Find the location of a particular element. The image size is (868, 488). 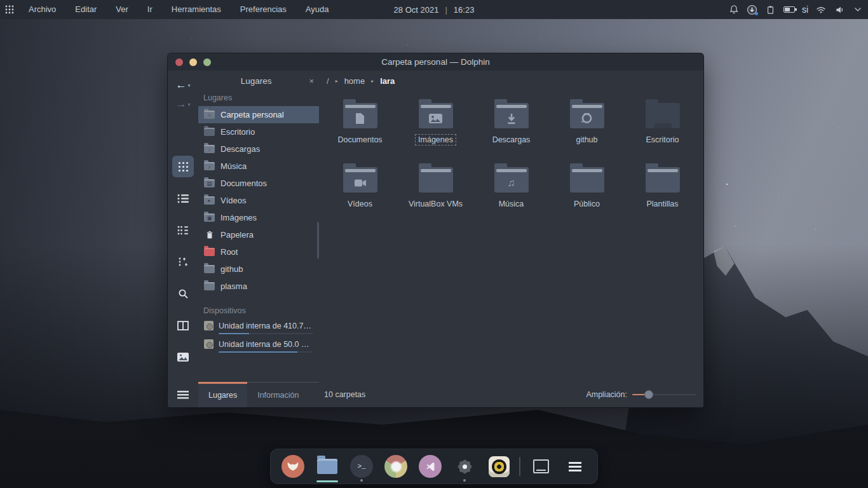

close-window-button is located at coordinates (179, 62).